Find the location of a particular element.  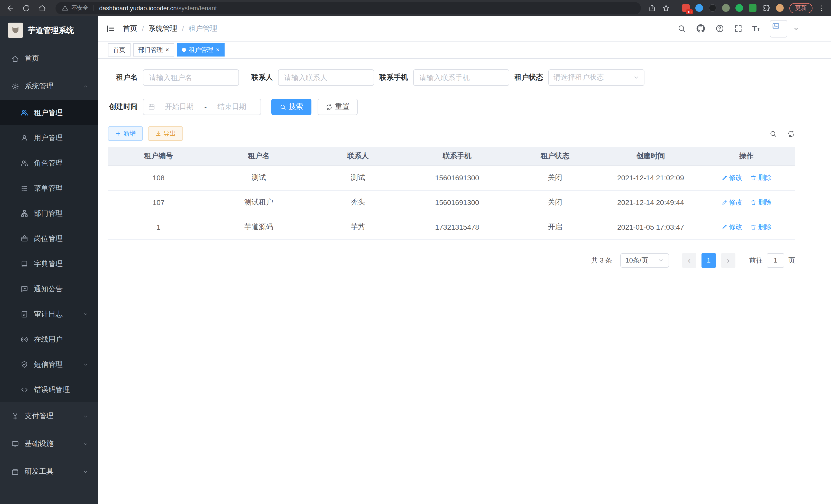

extension-green-circle-icon is located at coordinates (739, 8).